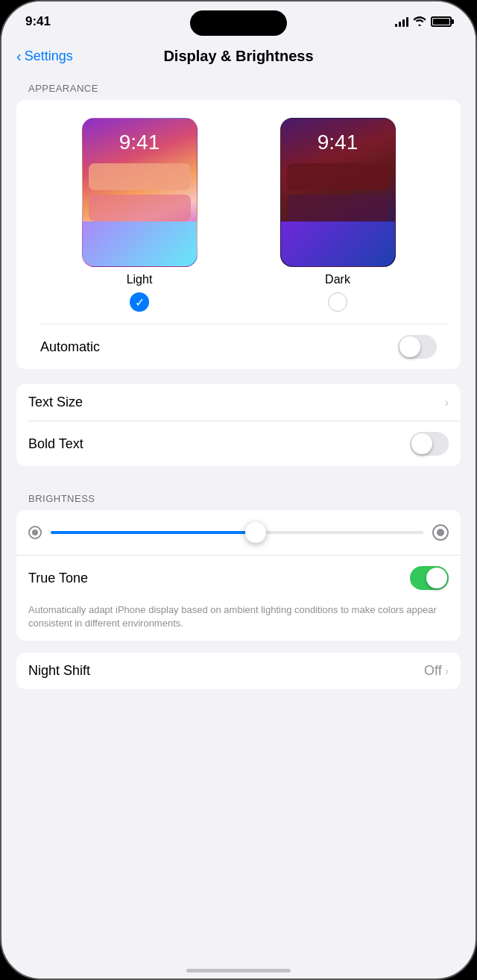  Describe the element at coordinates (440, 533) in the screenshot. I see `brightness-high-icon` at that location.